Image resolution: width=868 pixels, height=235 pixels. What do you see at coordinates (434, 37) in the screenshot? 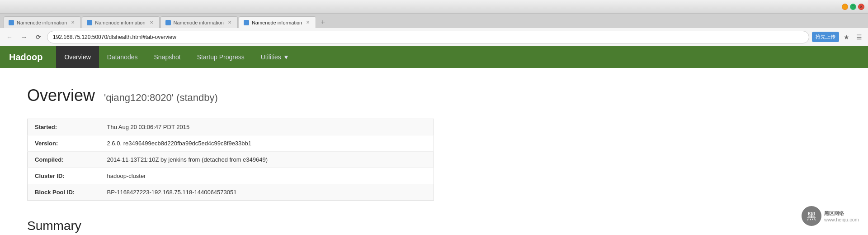
I see `address-bar: ← → ⟳ 192.168.75.120:50070/dfshealth.htm…` at bounding box center [434, 37].